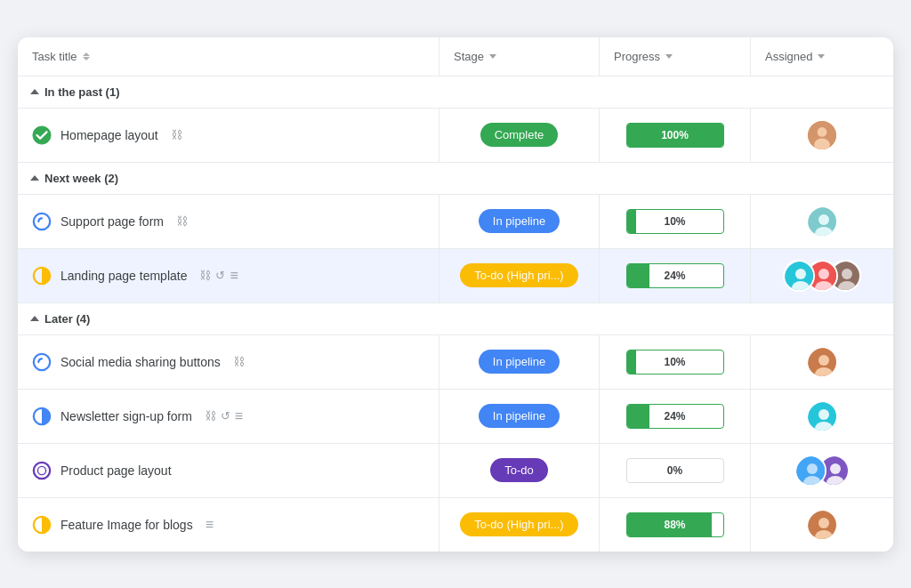 The image size is (911, 588). I want to click on task-name: Feature Image for blogs, so click(126, 525).